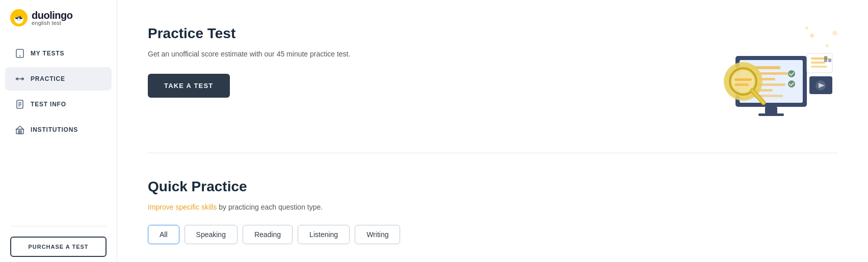 Image resolution: width=868 pixels, height=262 pixels. What do you see at coordinates (58, 104) in the screenshot?
I see `sidebar-item-test-info: TEST INFO` at bounding box center [58, 104].